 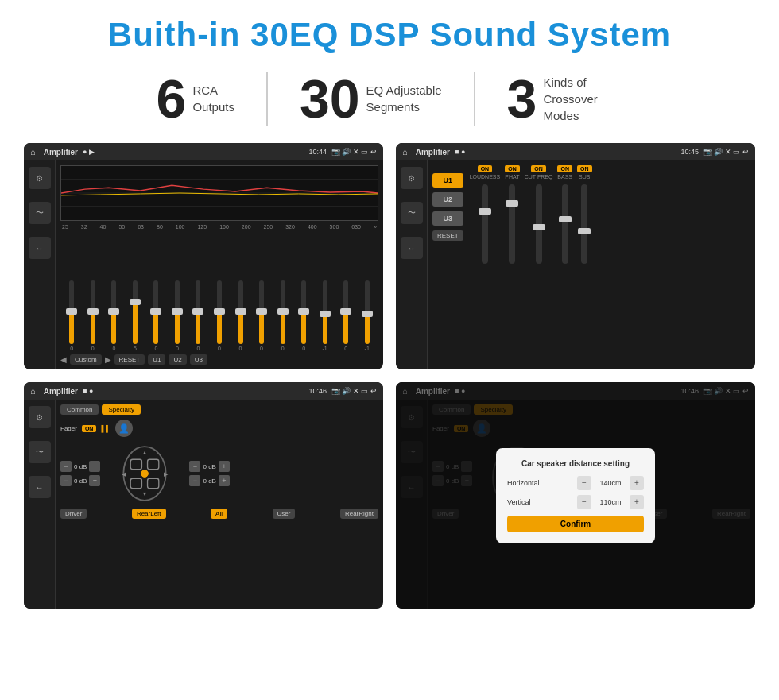 I want to click on confirm-button: Confirm, so click(x=576, y=524).